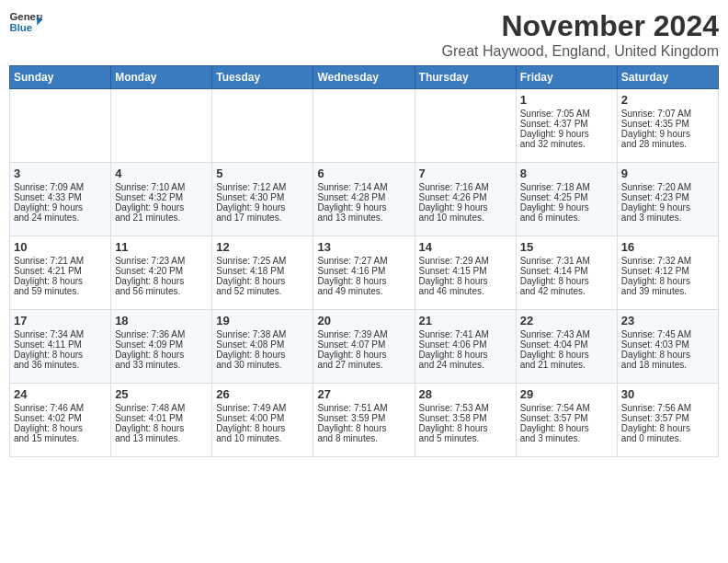 The height and width of the screenshot is (563, 728). Describe the element at coordinates (566, 335) in the screenshot. I see `day-info-line: Sunrise: 7:43 AM` at that location.